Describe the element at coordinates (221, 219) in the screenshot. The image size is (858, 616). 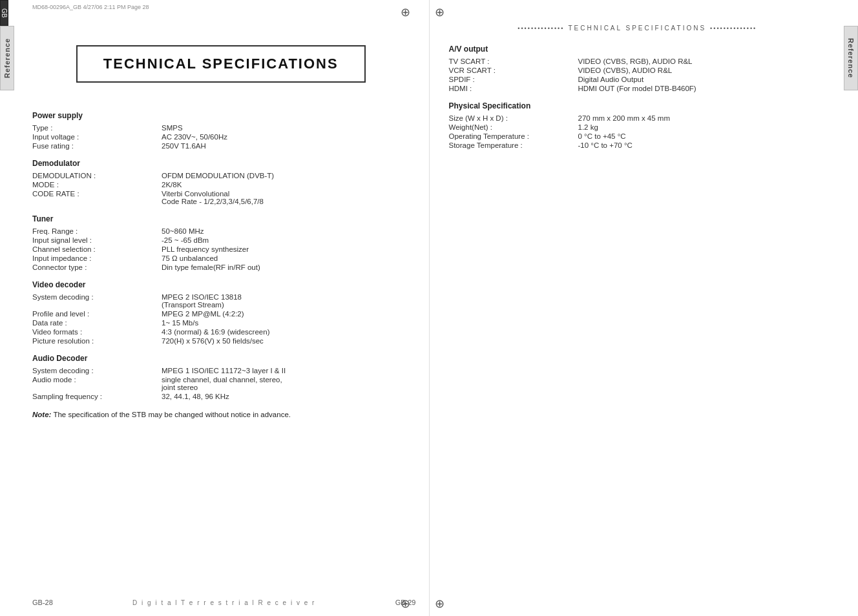
I see `tuner-header: Tuner` at that location.